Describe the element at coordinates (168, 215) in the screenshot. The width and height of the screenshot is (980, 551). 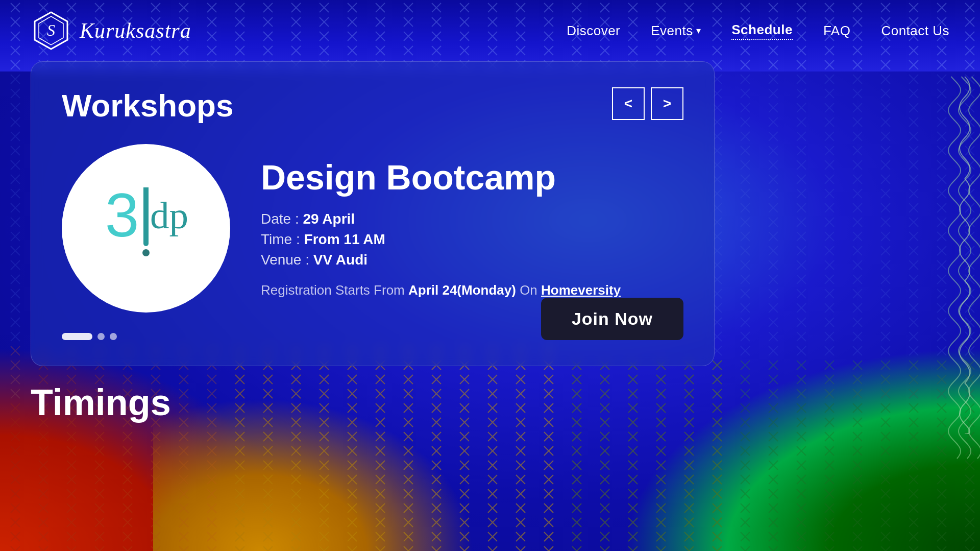
I see `svg-text: dp` at that location.